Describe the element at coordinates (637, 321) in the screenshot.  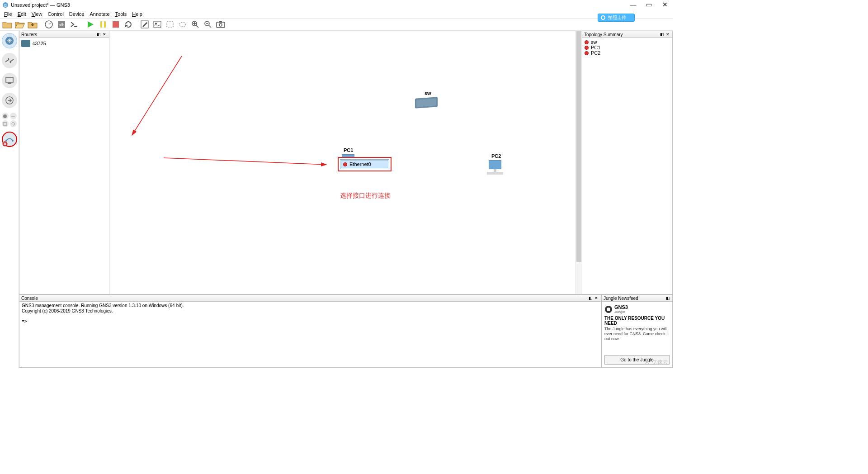
I see `newsfeed-headline: THE ONLY RESOURCE YOU NEED` at that location.